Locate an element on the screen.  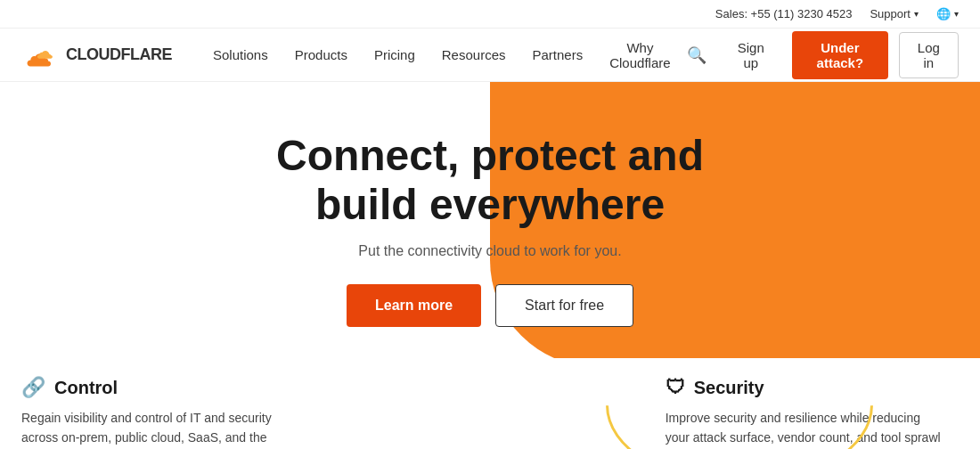
nav-products: Products is located at coordinates (321, 55).